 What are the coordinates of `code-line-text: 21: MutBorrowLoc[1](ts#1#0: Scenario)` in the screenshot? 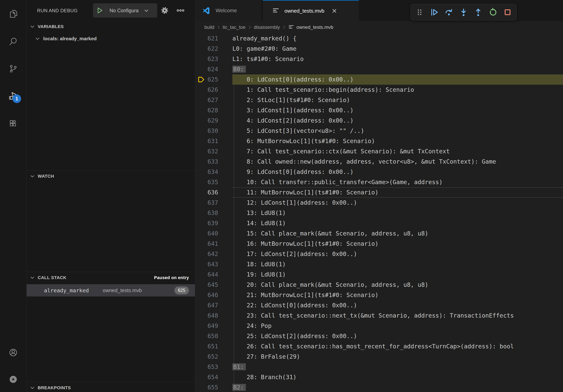 It's located at (398, 295).